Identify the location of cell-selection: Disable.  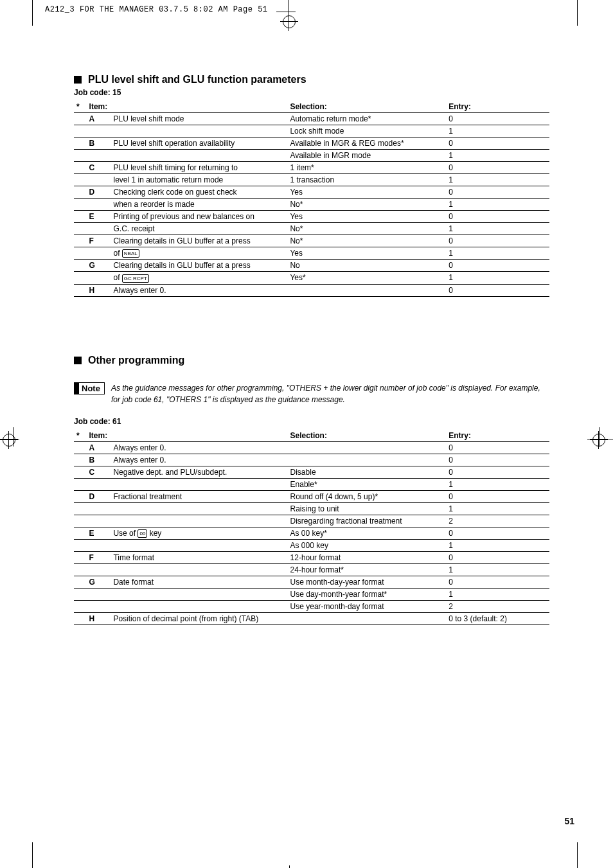
(368, 472).